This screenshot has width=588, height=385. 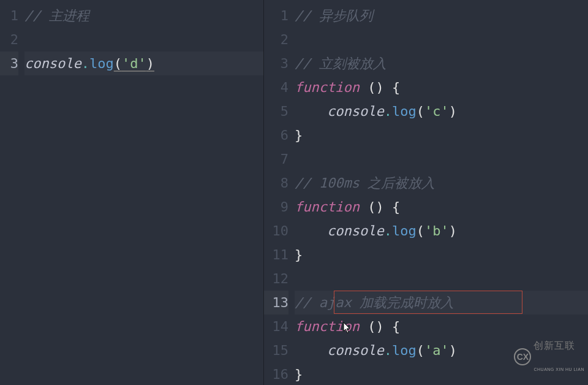 I want to click on line-number: 7, so click(x=276, y=159).